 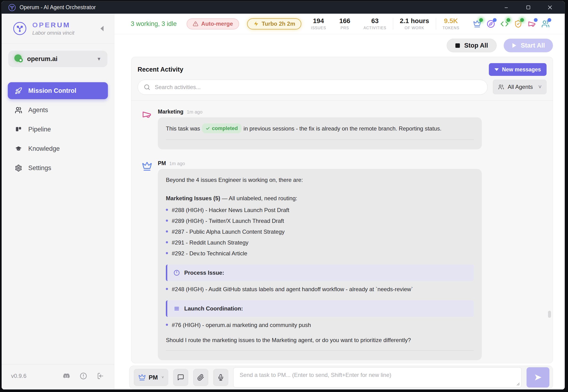 What do you see at coordinates (415, 24) in the screenshot?
I see `stat-hours: 2.1 hours OF WORK` at bounding box center [415, 24].